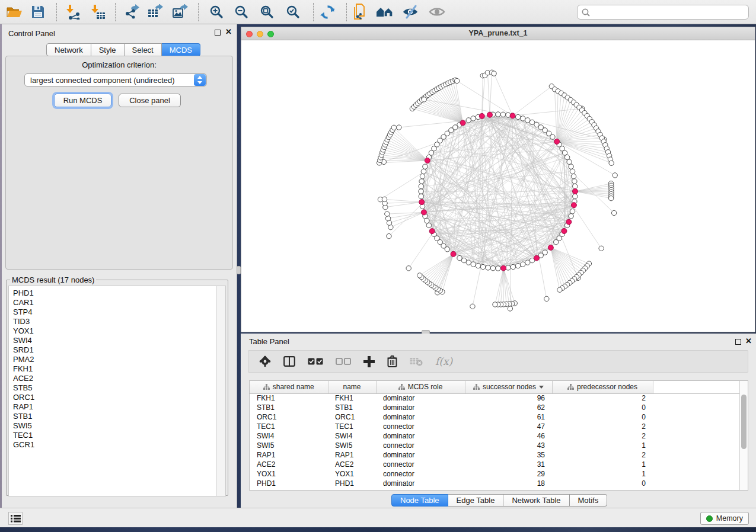  I want to click on import-table-icon, so click(98, 12).